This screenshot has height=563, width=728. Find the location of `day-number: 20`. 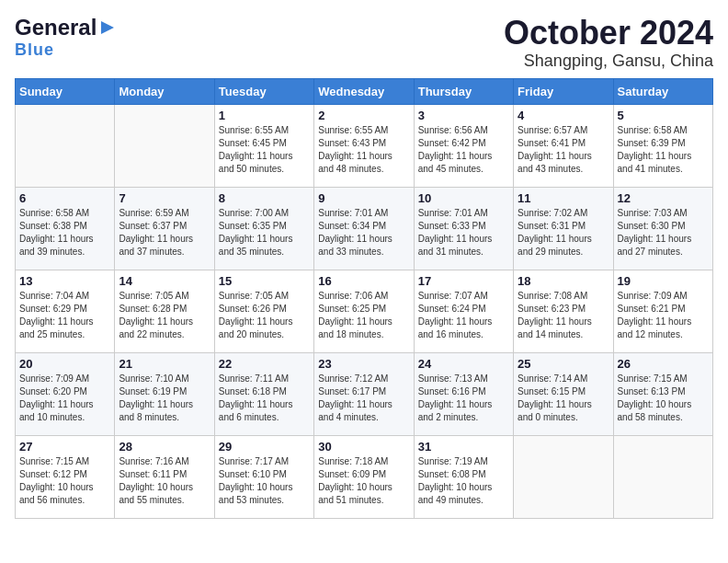

day-number: 20 is located at coordinates (64, 364).